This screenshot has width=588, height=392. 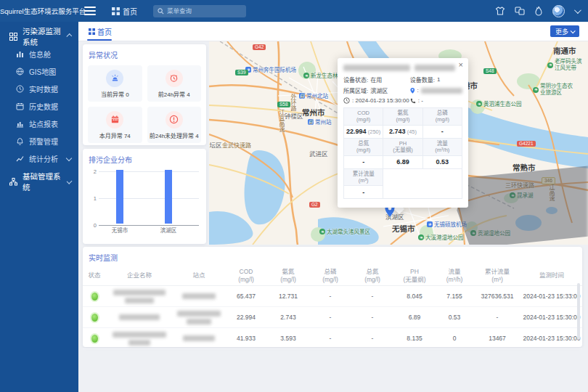 What do you see at coordinates (259, 47) in the screenshot?
I see `road-badge: G42` at bounding box center [259, 47].